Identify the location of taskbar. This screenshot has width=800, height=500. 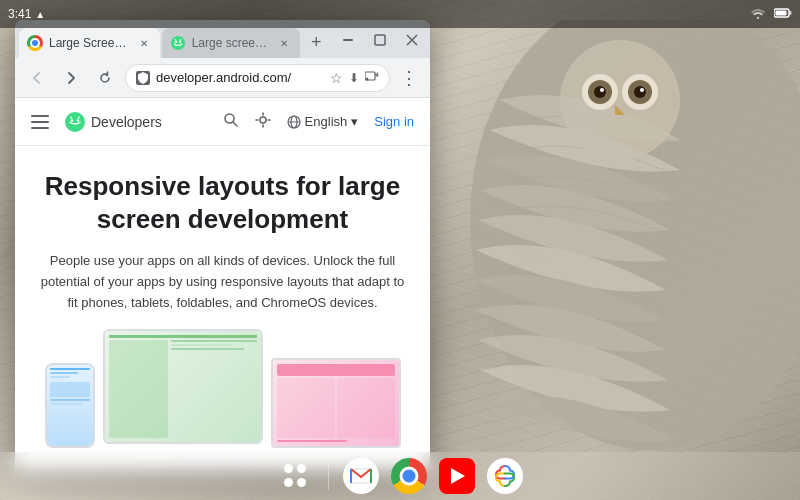
(400, 476).